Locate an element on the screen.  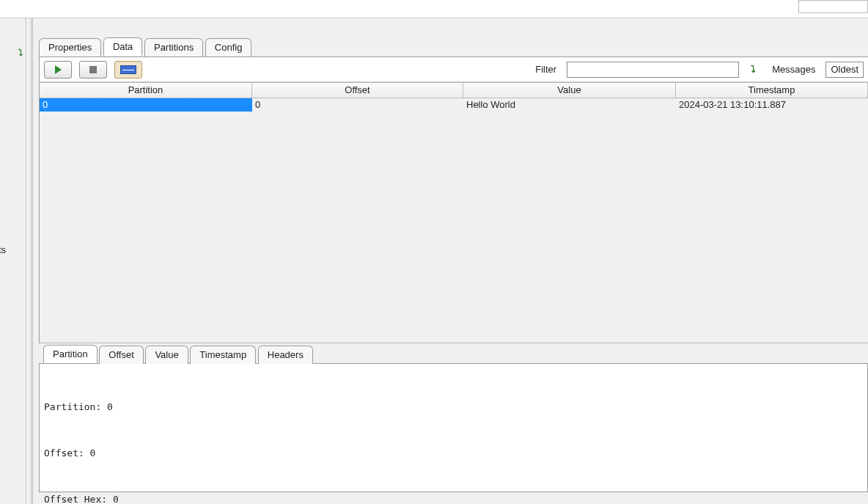
table-header: Partition Offset Value Timestamp is located at coordinates (453, 90).